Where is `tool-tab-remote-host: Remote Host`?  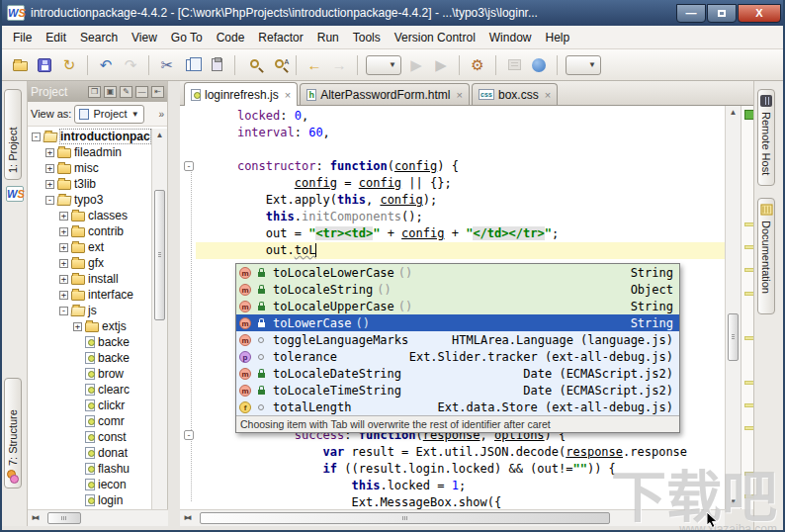 tool-tab-remote-host: Remote Host is located at coordinates (766, 137).